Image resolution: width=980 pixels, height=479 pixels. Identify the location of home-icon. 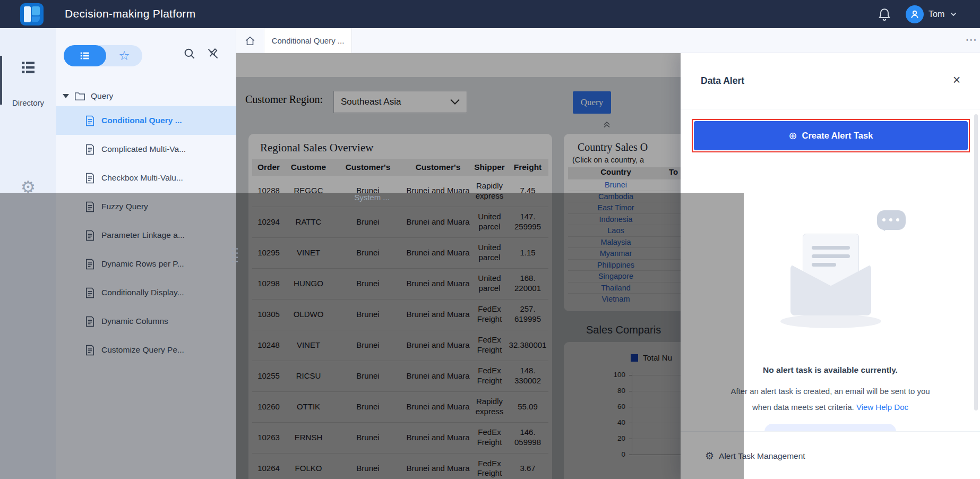
(250, 41).